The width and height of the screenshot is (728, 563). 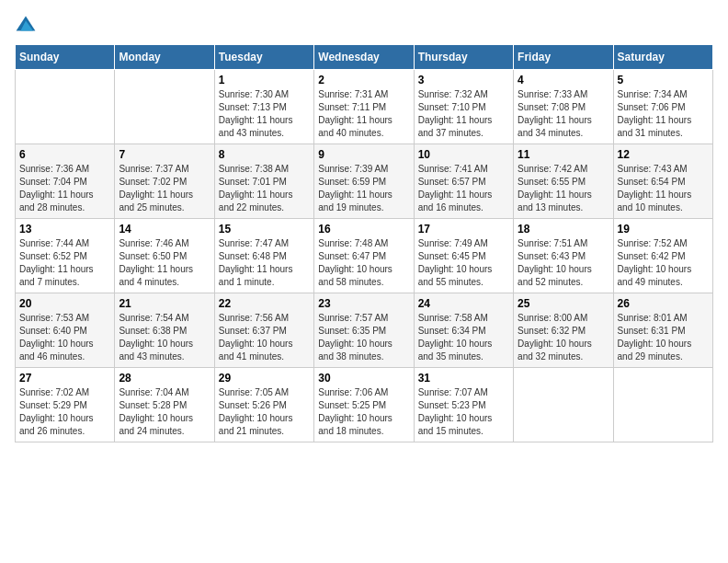 What do you see at coordinates (663, 182) in the screenshot?
I see `calendar-cell: 12Sunrise: 7:43 AMSunset: 6:54 PMDayligh…` at bounding box center [663, 182].